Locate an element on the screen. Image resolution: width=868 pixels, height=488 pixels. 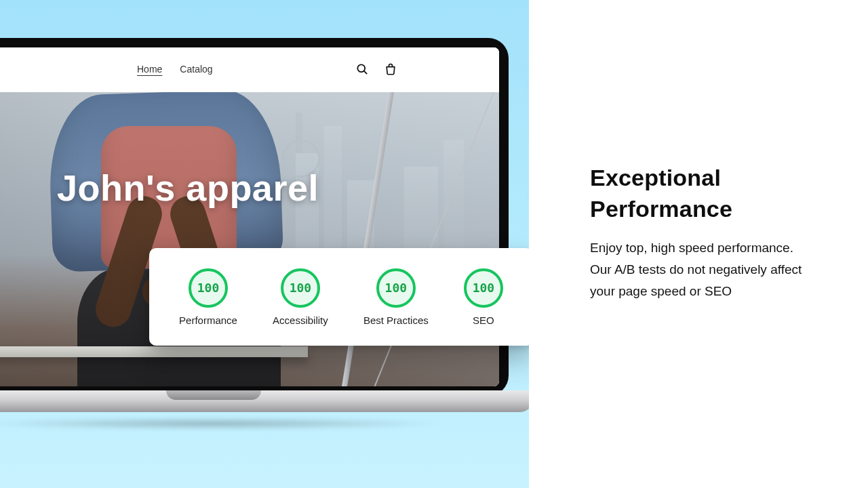
headline: Exceptional Performance is located at coordinates (698, 194).